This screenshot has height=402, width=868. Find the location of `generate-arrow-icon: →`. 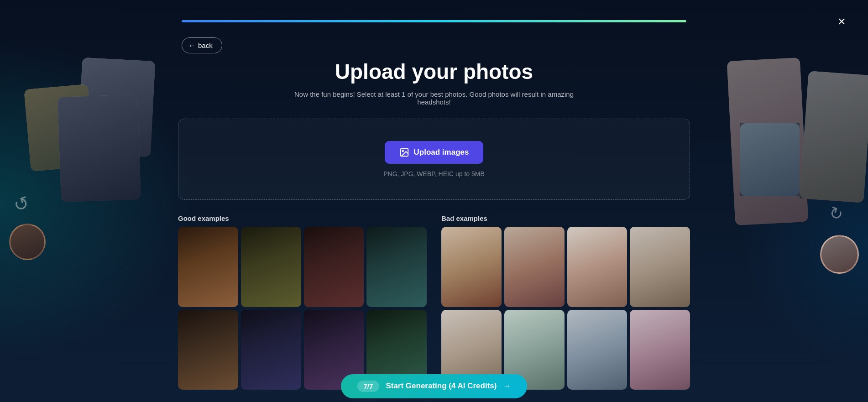

generate-arrow-icon: → is located at coordinates (507, 386).